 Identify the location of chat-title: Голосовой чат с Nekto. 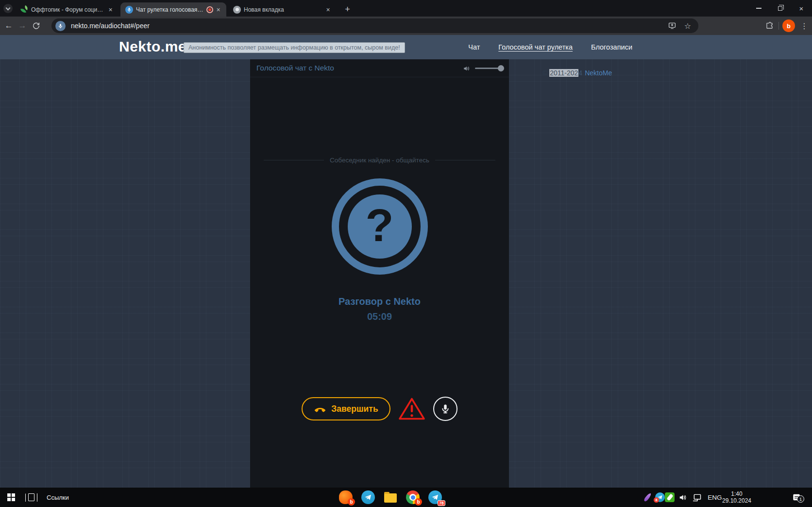
(295, 68).